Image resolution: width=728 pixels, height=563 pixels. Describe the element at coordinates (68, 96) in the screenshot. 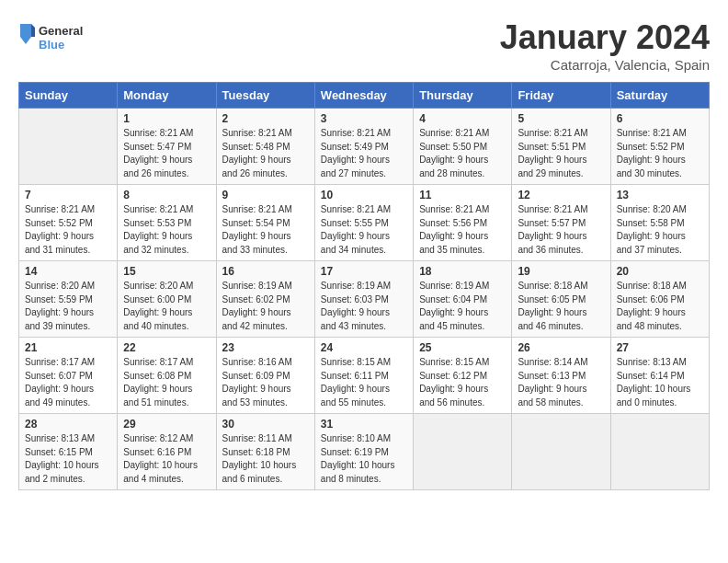

I see `header-sunday: Sunday` at that location.